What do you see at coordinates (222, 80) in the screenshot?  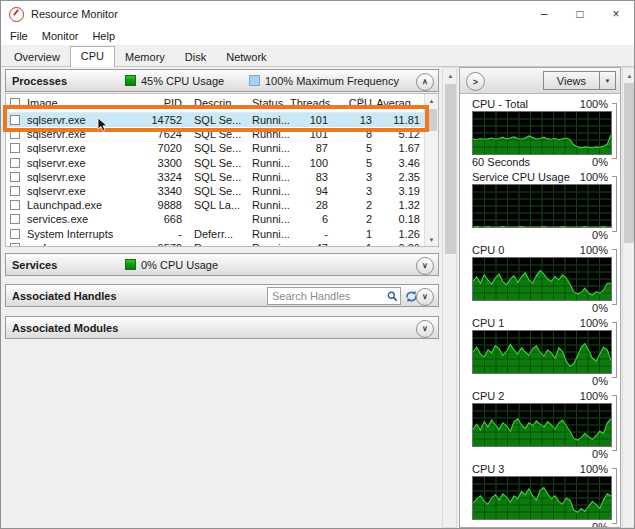 I see `processes-section-header: Processes 45% CPU Usage 100% Maximum Fre…` at bounding box center [222, 80].